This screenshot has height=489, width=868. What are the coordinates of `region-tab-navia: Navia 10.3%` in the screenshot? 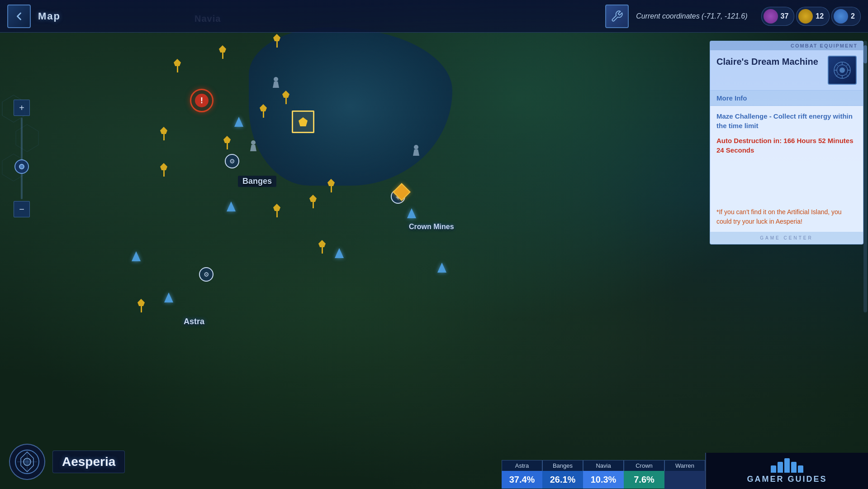 It's located at (603, 475).